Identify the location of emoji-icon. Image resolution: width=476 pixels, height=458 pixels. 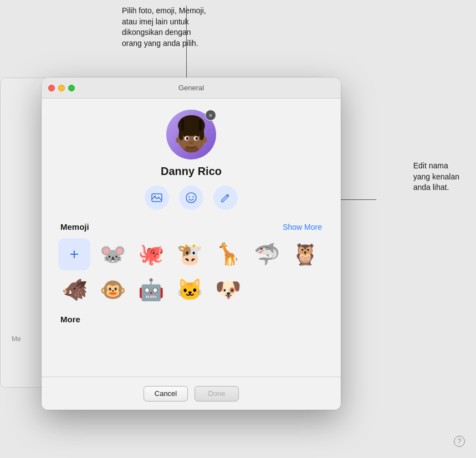
(191, 198).